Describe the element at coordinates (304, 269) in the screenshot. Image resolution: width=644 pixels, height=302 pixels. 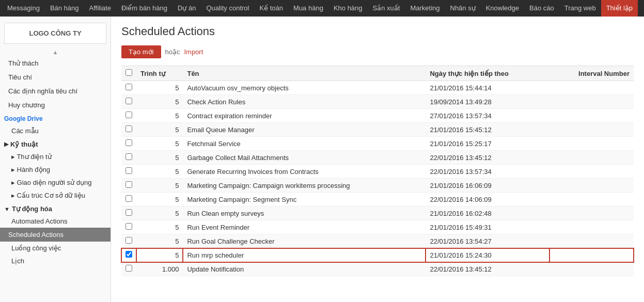
I see `row-name: Update Notification` at that location.